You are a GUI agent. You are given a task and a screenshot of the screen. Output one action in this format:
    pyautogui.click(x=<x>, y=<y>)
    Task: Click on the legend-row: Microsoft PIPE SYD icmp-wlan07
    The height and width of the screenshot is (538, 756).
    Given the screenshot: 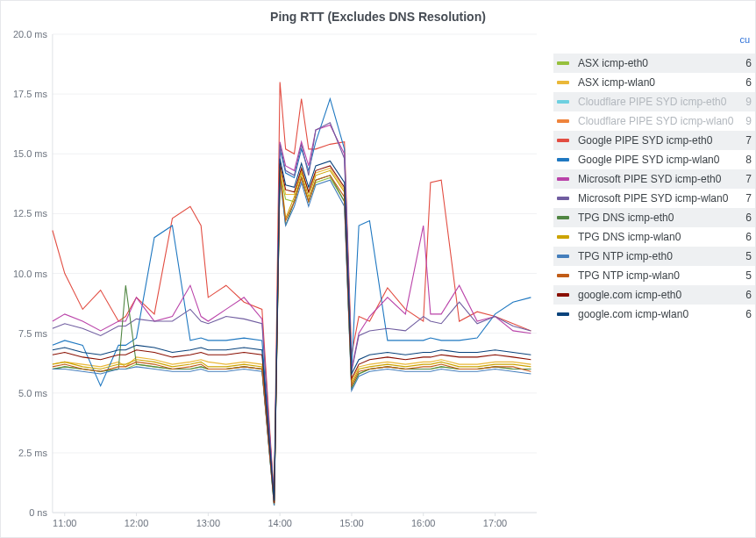 What is the action you would take?
    pyautogui.click(x=654, y=198)
    